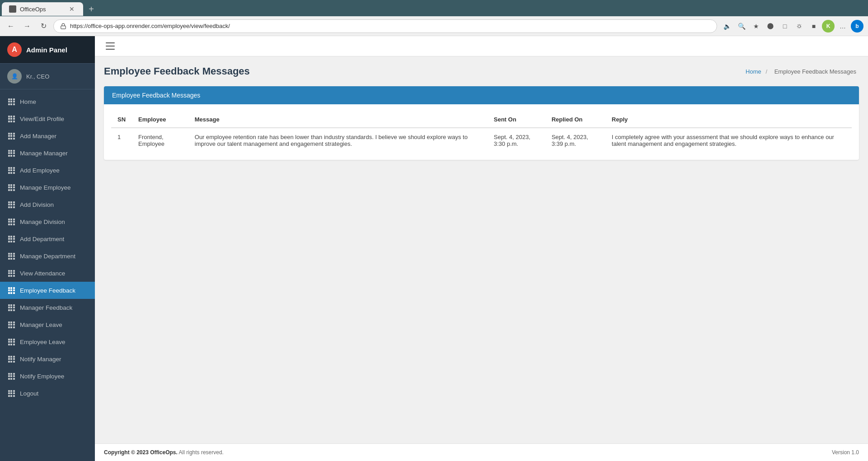 The width and height of the screenshot is (868, 461). Describe the element at coordinates (47, 50) in the screenshot. I see `app-title: Admin Panel` at that location.